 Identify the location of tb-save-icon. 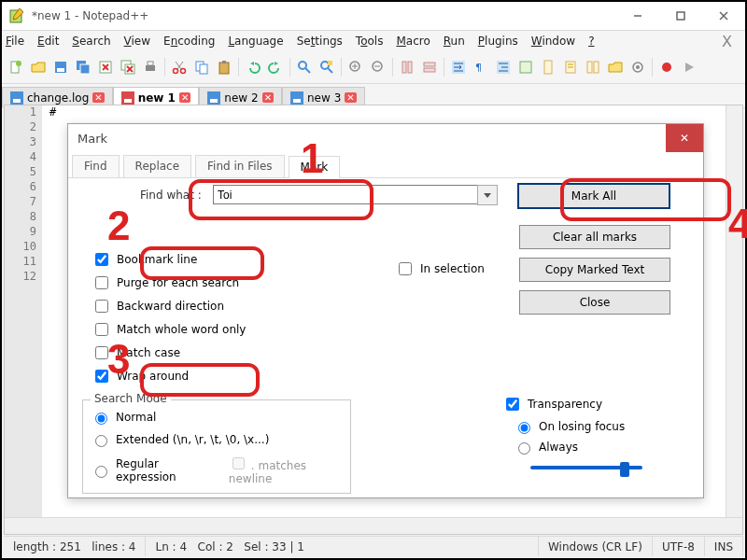
(61, 67).